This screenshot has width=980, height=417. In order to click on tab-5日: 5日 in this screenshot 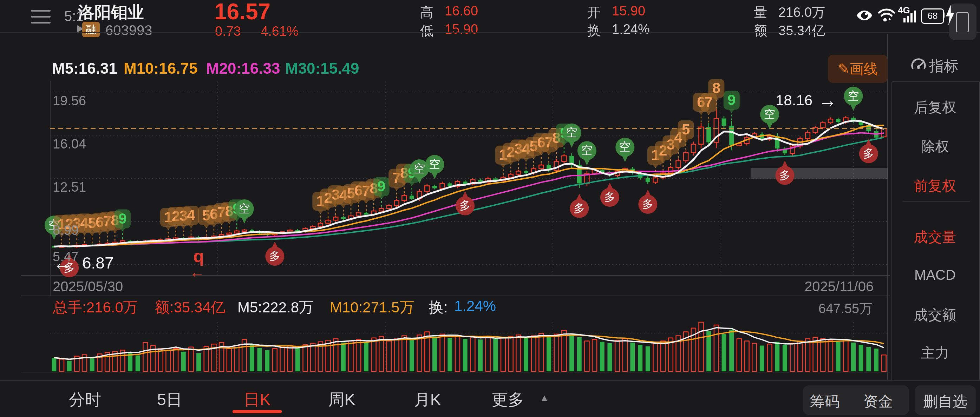, I will do `click(170, 400)`.